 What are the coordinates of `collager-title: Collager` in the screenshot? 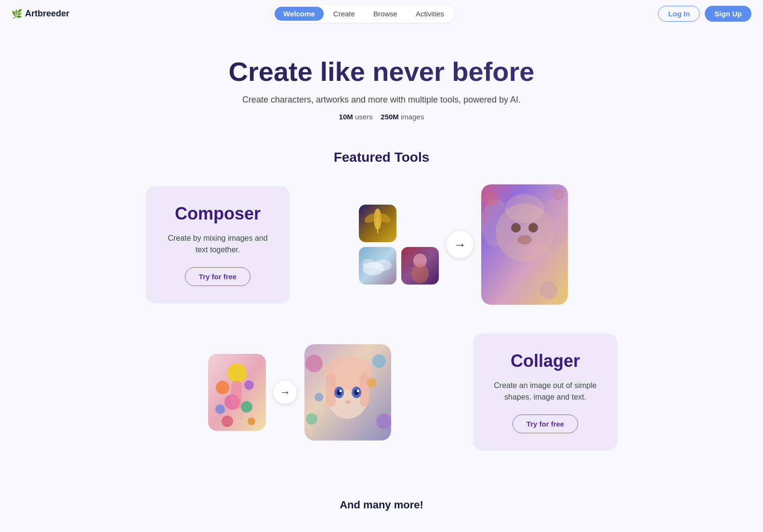 It's located at (545, 361).